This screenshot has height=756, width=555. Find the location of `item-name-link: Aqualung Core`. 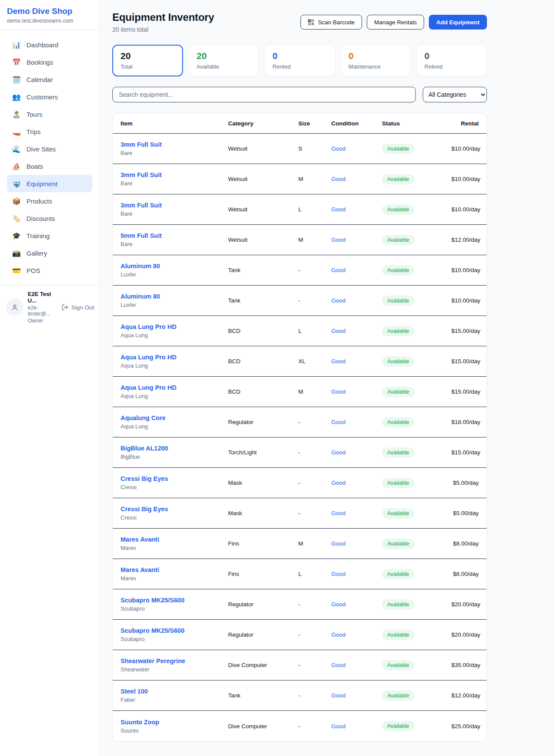

item-name-link: Aqualung Core is located at coordinates (143, 418).